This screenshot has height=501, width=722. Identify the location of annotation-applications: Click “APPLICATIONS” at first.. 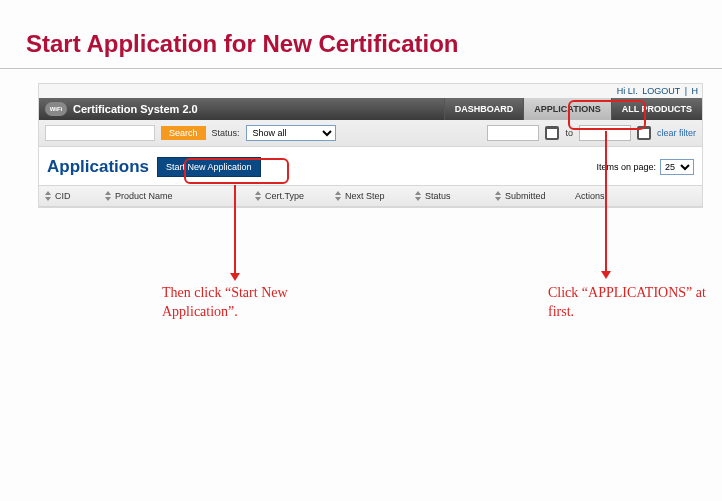
(628, 303).